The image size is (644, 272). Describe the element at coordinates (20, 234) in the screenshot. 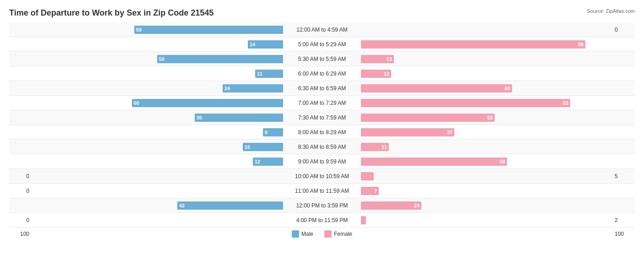

I see `axis-min-label: 100` at that location.